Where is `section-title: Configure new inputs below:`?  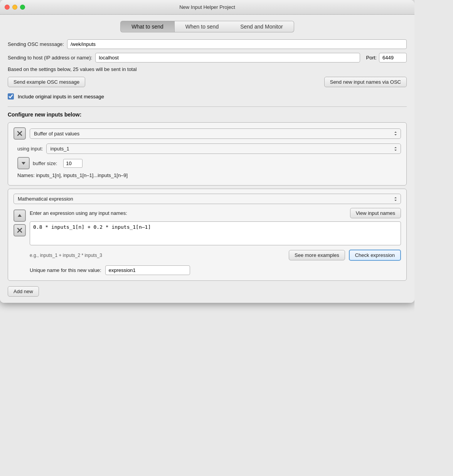 section-title: Configure new inputs below: is located at coordinates (207, 115).